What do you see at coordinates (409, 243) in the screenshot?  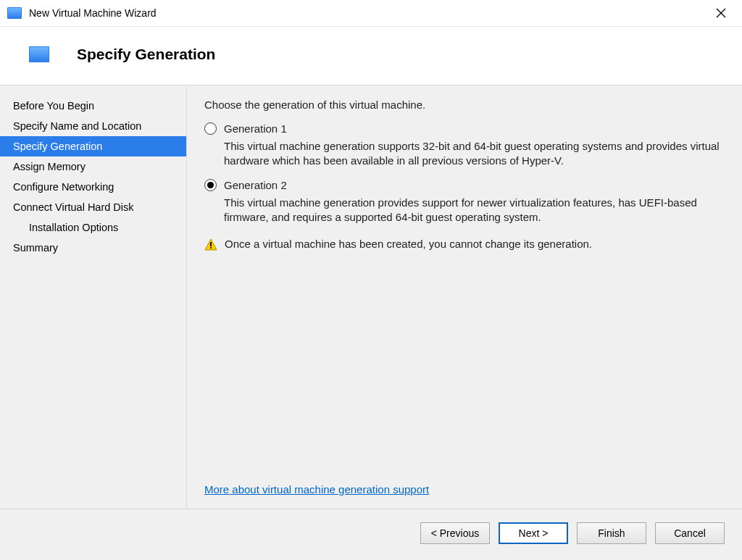 I see `warning-text: Once a virtual machine has been created,…` at bounding box center [409, 243].